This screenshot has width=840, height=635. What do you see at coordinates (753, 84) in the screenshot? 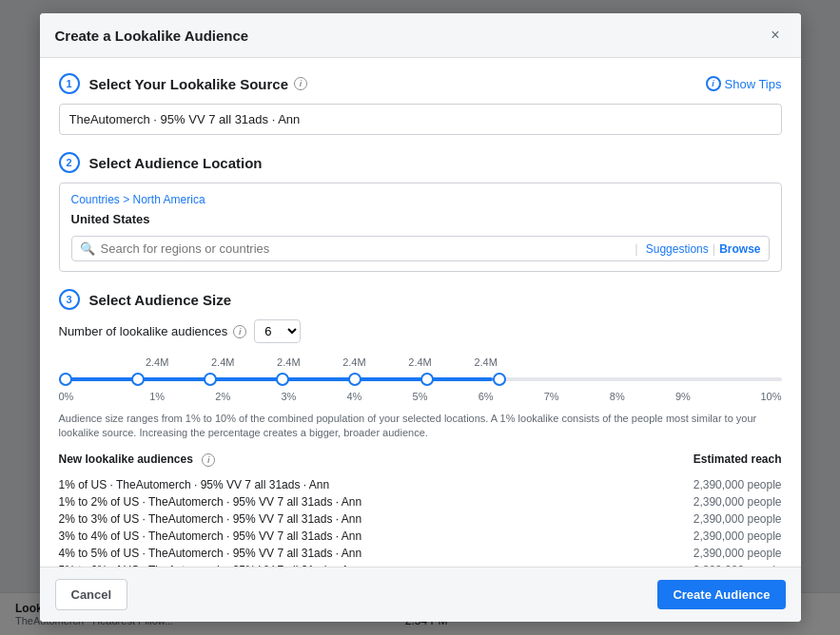
I see `show-tips-label: Show Tips` at bounding box center [753, 84].